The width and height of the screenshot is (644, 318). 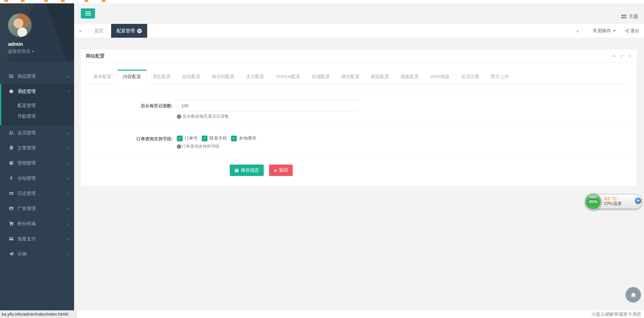 What do you see at coordinates (613, 204) in the screenshot?
I see `cpu-temp-label: CPU温度` at bounding box center [613, 204].